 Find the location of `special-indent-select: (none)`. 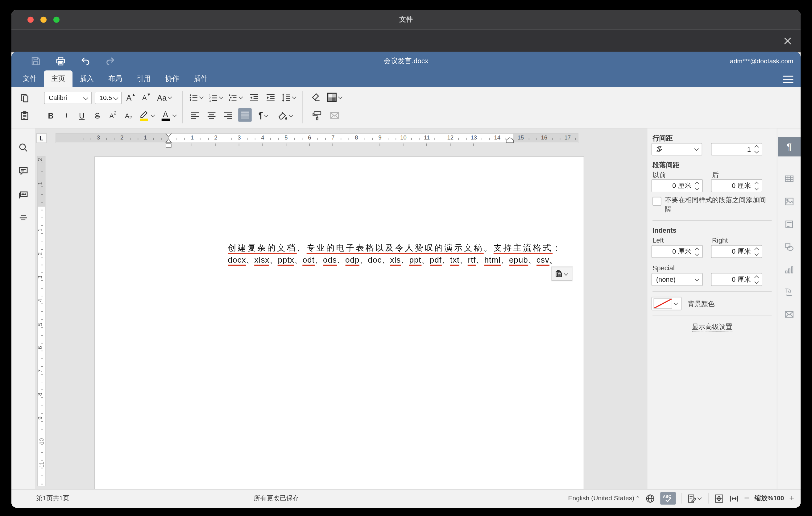

special-indent-select: (none) is located at coordinates (677, 280).